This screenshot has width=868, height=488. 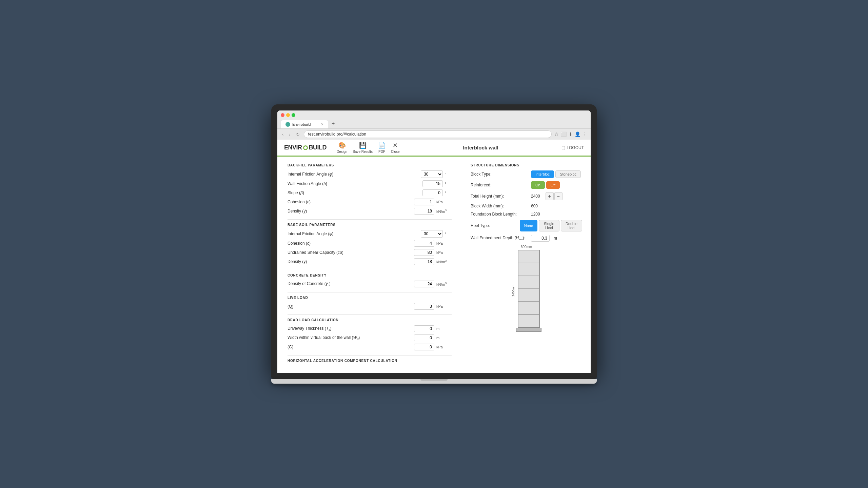 I want to click on pdf-toolbar-item: 📄 PDF, so click(x=382, y=148).